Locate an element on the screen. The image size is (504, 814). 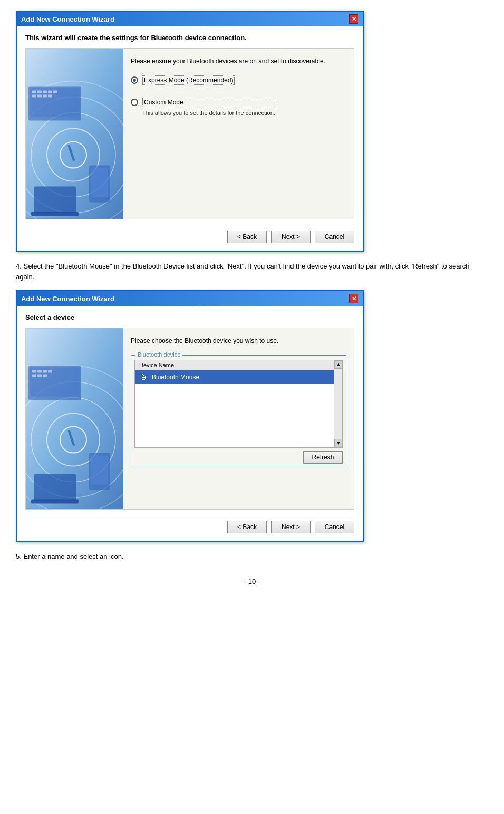
step-5-number: 5. is located at coordinates (19, 556).